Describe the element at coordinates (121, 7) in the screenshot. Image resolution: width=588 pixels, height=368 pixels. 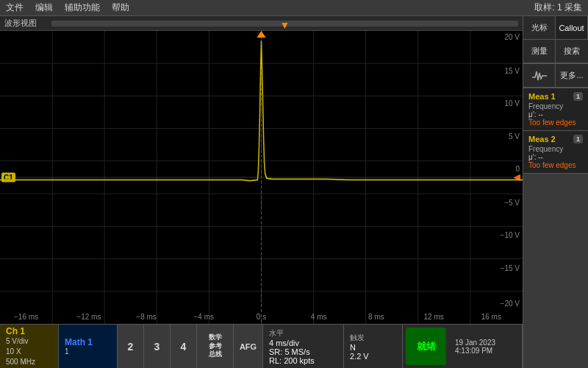
I see `menu-help: 帮助` at that location.